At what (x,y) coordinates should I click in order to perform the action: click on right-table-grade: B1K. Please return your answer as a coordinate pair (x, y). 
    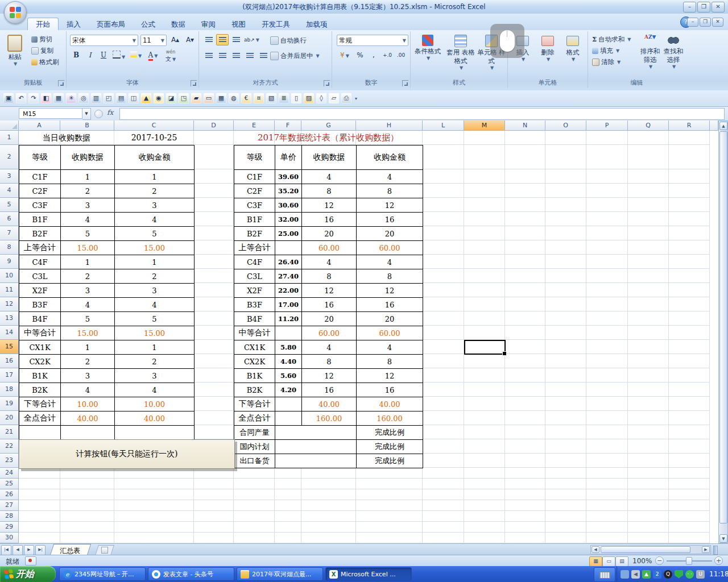
    Looking at the image, I should click on (255, 376).